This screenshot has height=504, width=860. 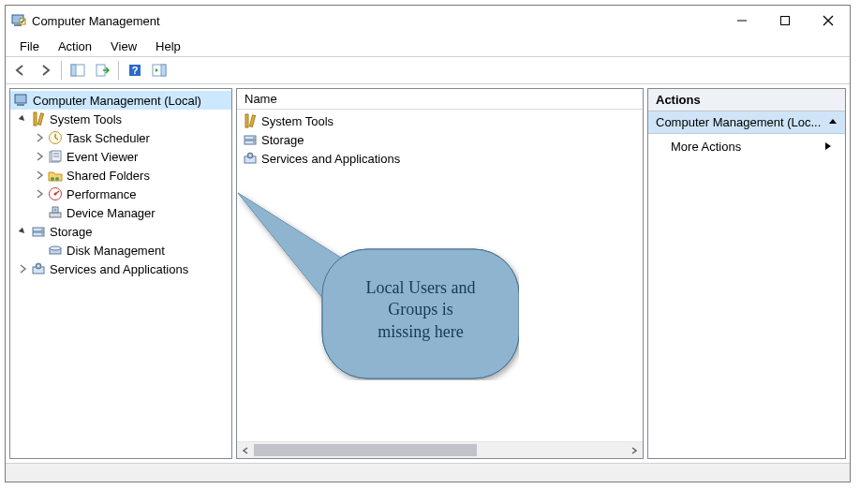 I want to click on window-title: Computer Management, so click(x=96, y=21).